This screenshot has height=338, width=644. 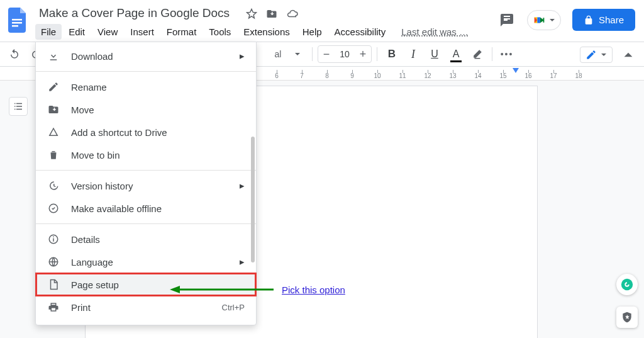 I want to click on menu-file: File, so click(x=48, y=31).